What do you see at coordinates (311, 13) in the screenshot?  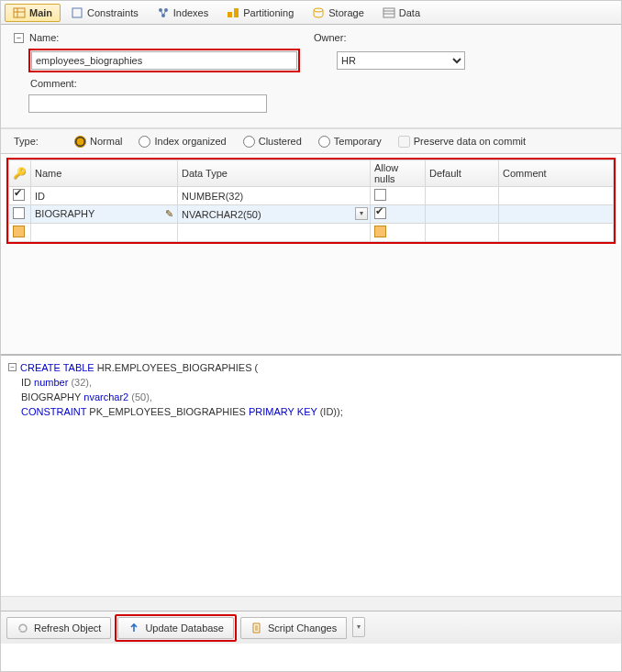 I see `tab-bar: Main Constraints Indexes Partitioning St…` at bounding box center [311, 13].